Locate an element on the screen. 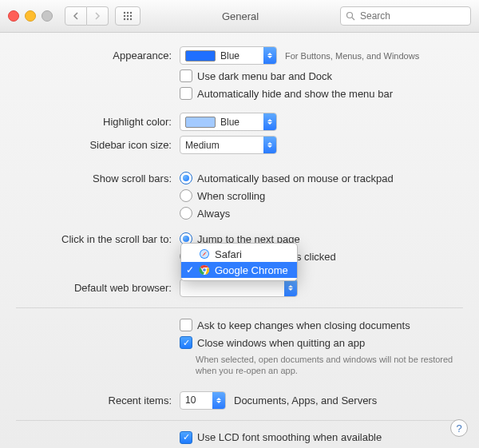  lcd-smoothing-checkbox is located at coordinates (186, 438).